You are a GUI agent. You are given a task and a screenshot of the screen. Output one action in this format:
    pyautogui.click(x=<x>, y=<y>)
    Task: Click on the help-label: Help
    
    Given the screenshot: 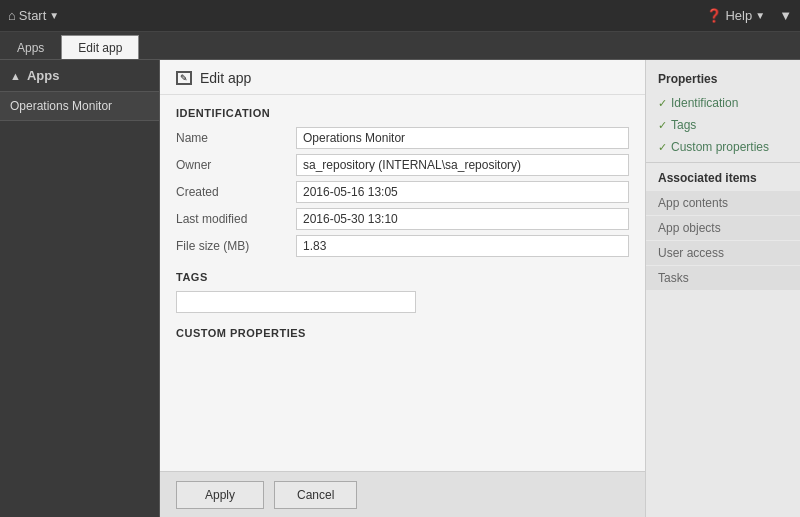 What is the action you would take?
    pyautogui.click(x=738, y=16)
    